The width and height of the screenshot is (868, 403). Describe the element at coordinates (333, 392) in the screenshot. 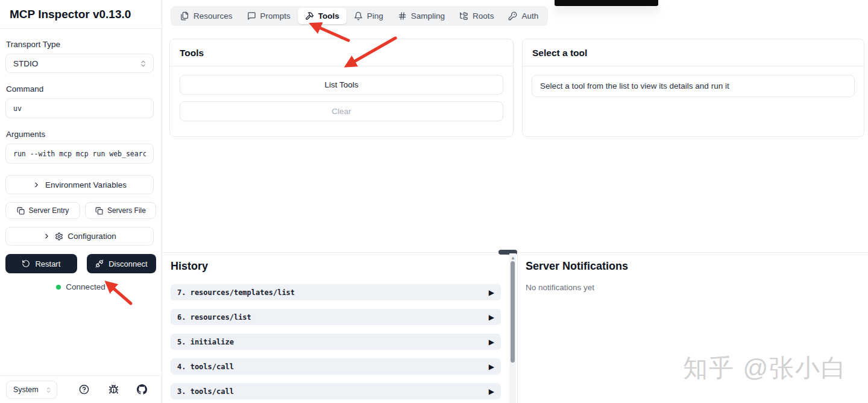

I see `history-item-label: 3. tools/call` at that location.